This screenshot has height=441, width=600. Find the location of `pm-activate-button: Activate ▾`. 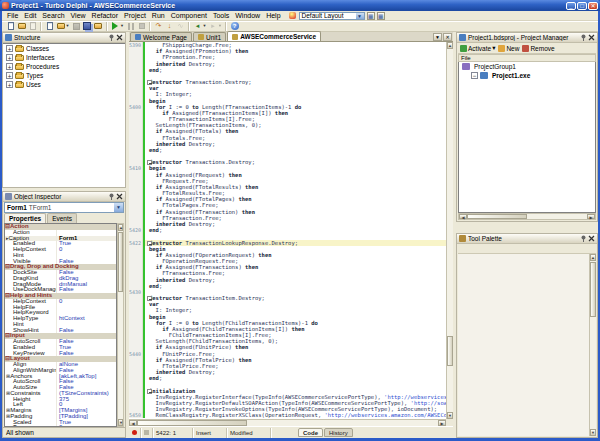

pm-activate-button: Activate ▾ is located at coordinates (478, 48).